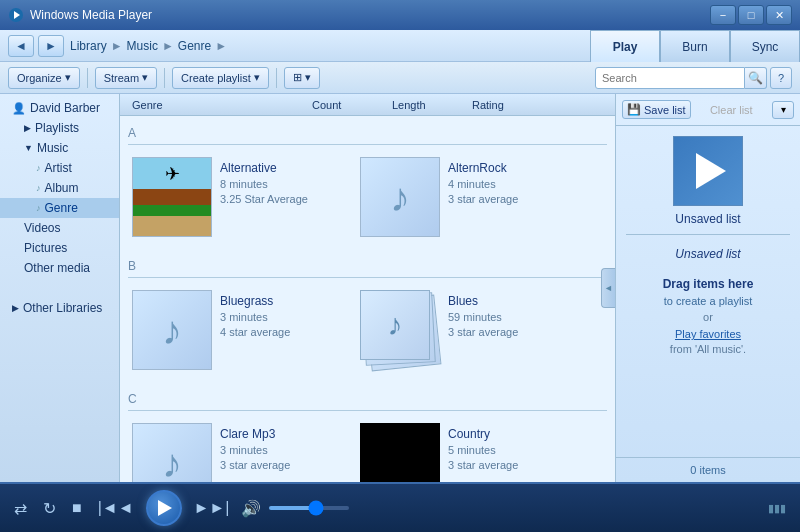 The width and height of the screenshot is (800, 532). What do you see at coordinates (302, 78) in the screenshot?
I see `view-options-button: ⊞ ▾` at bounding box center [302, 78].